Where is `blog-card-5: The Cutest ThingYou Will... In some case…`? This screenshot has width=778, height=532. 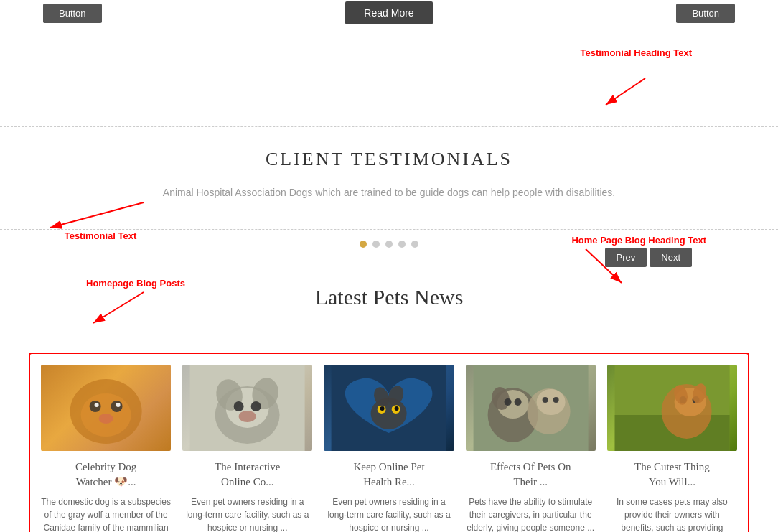 blog-card-5: The Cutest ThingYou Will... In some case… is located at coordinates (672, 448).